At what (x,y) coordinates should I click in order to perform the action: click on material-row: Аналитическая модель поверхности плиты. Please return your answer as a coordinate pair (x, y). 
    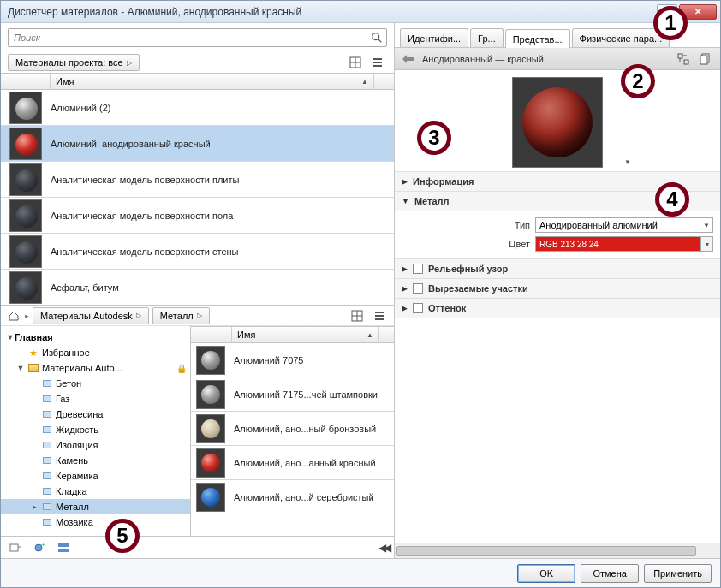
    Looking at the image, I should click on (197, 180).